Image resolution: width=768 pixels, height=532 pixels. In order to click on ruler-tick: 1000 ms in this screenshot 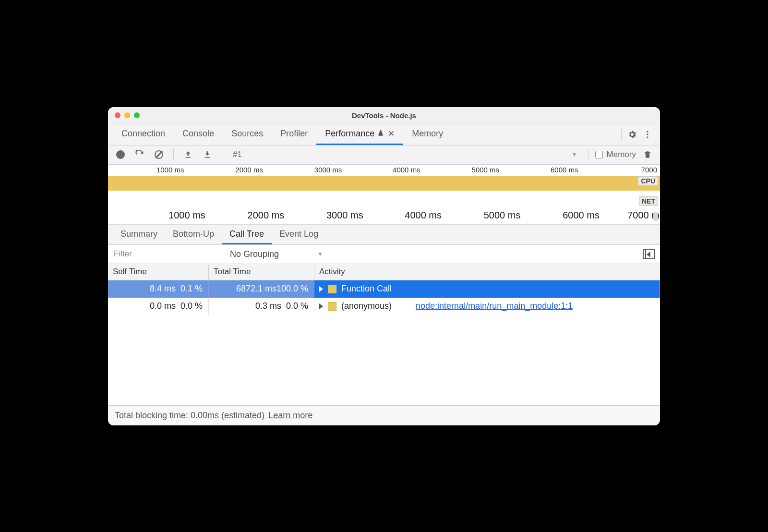, I will do `click(172, 170)`.